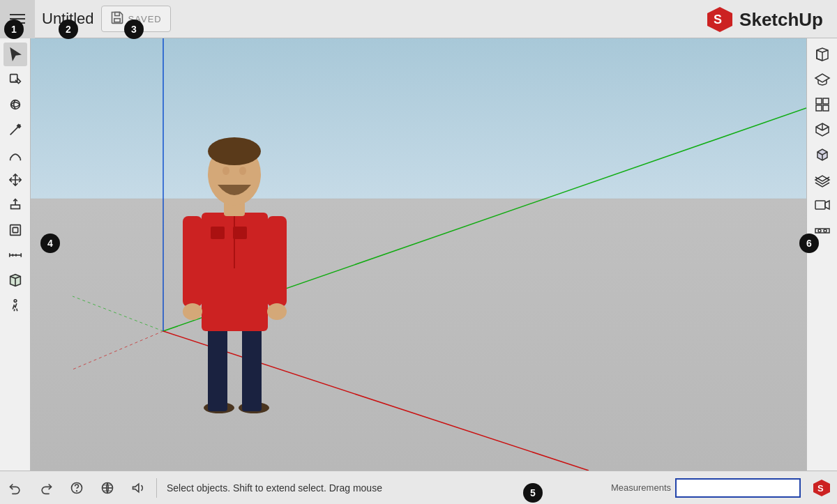  What do you see at coordinates (781, 20) in the screenshot?
I see `logo-text: SketchUp` at bounding box center [781, 20].